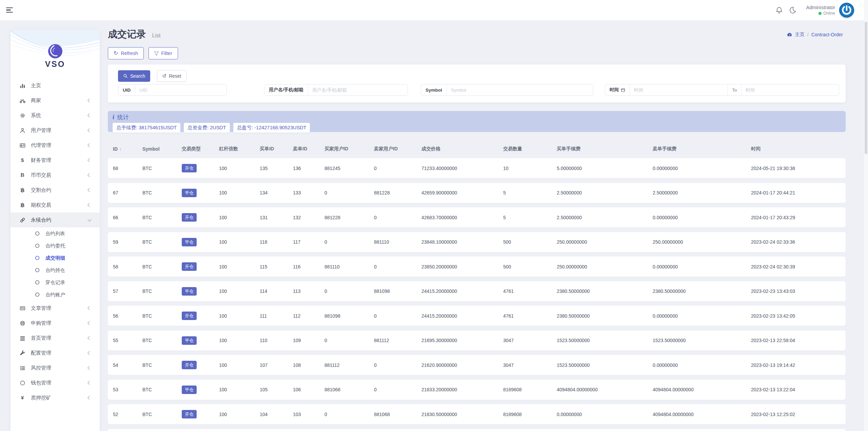 This screenshot has height=431, width=868. What do you see at coordinates (798, 242) in the screenshot?
I see `table-cell: 2023-02-24 02:33:36` at bounding box center [798, 242].